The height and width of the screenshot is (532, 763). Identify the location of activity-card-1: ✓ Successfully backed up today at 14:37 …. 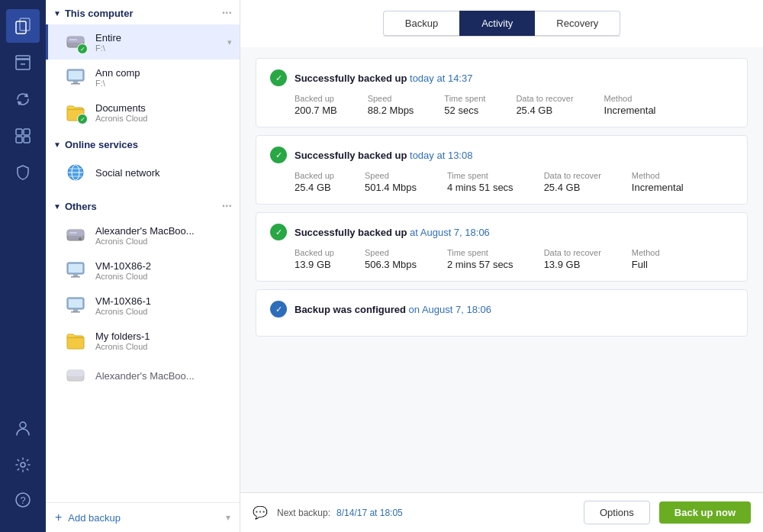
(502, 93).